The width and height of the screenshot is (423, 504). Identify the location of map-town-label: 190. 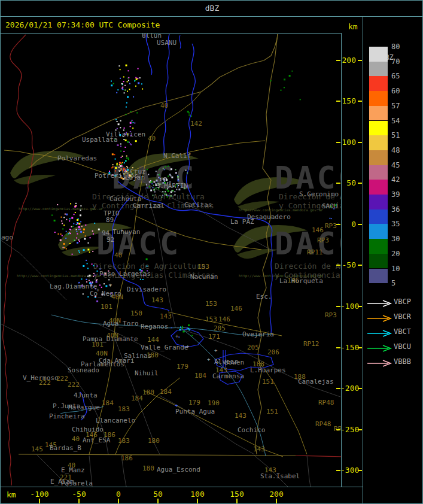
(214, 403).